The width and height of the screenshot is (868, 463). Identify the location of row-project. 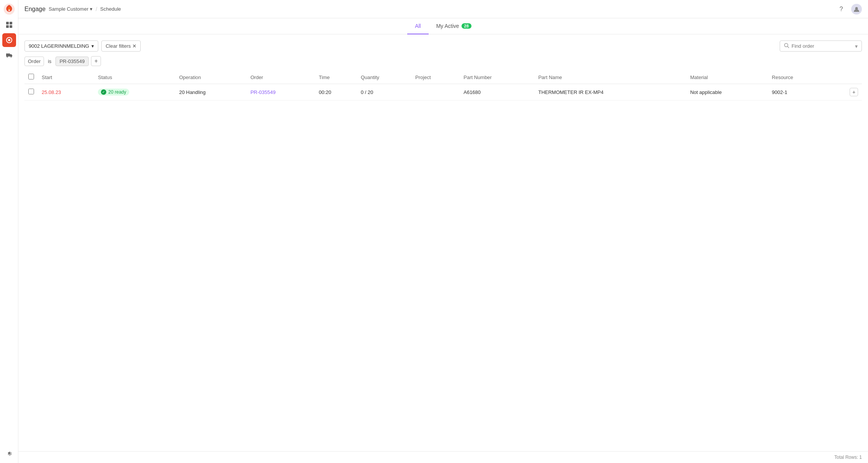
(436, 92).